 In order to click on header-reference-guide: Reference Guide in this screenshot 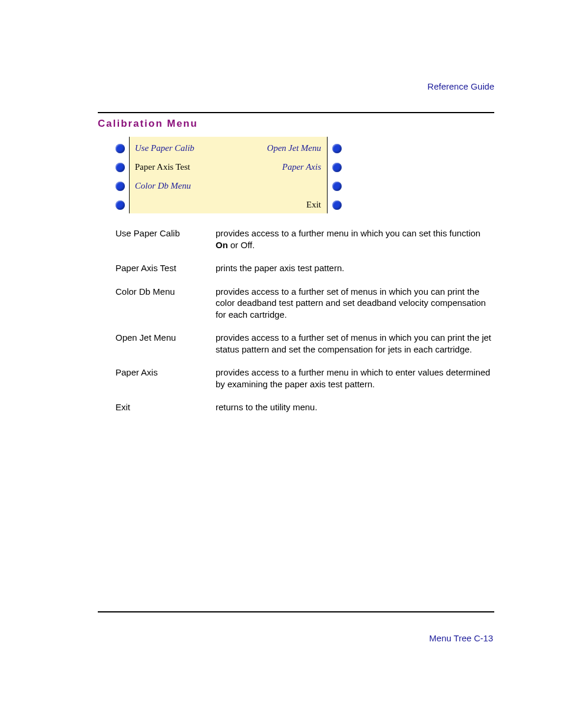, I will do `click(461, 86)`.